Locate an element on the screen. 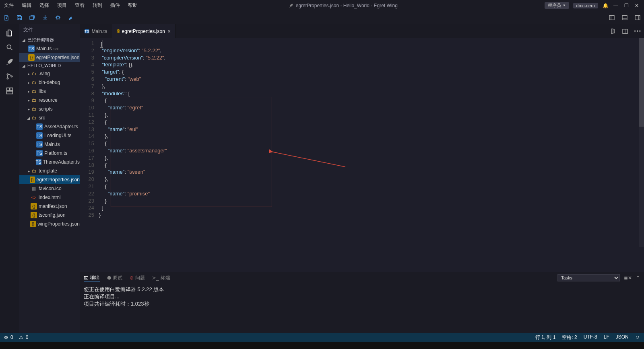  bell-icon: 🔔 is located at coordinates (605, 6).